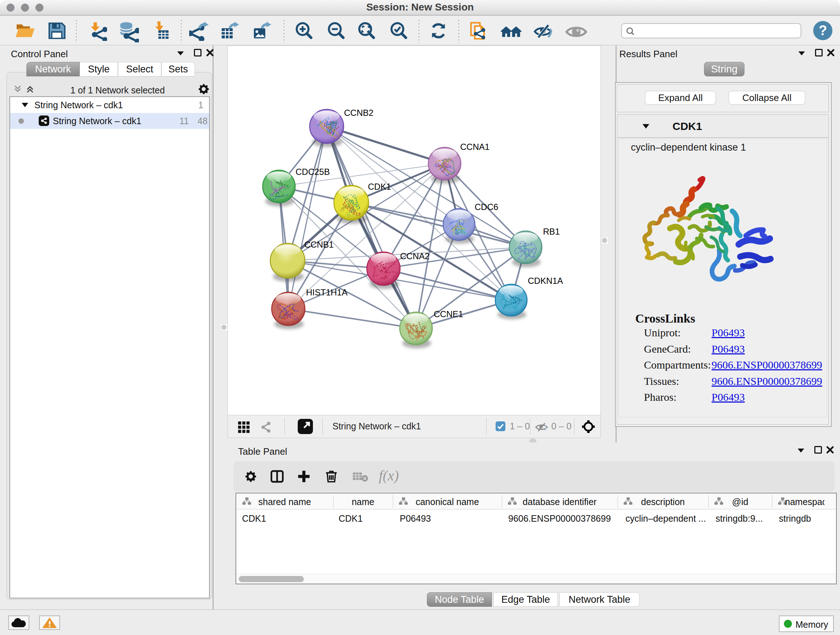 The height and width of the screenshot is (635, 840). Describe the element at coordinates (327, 292) in the screenshot. I see `svg-text: HIST1H1A` at that location.